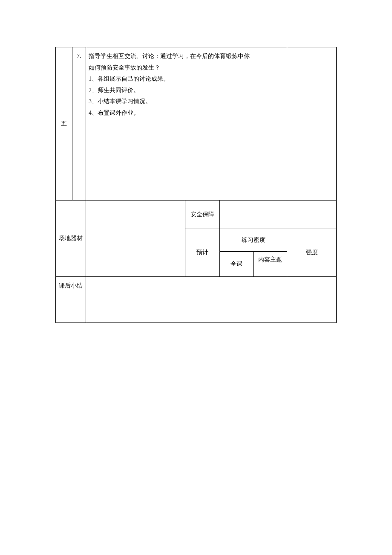 The width and height of the screenshot is (392, 555). What do you see at coordinates (187, 56) in the screenshot?
I see `content-line: 指导学生相互交流、讨论：通过学习，在今后的体育锻炼中你` at bounding box center [187, 56].